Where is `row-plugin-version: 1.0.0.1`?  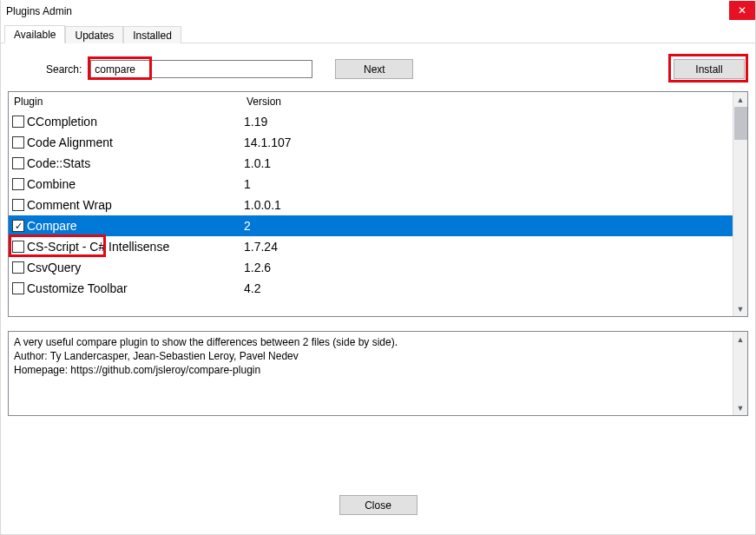 row-plugin-version: 1.0.0.1 is located at coordinates (488, 205).